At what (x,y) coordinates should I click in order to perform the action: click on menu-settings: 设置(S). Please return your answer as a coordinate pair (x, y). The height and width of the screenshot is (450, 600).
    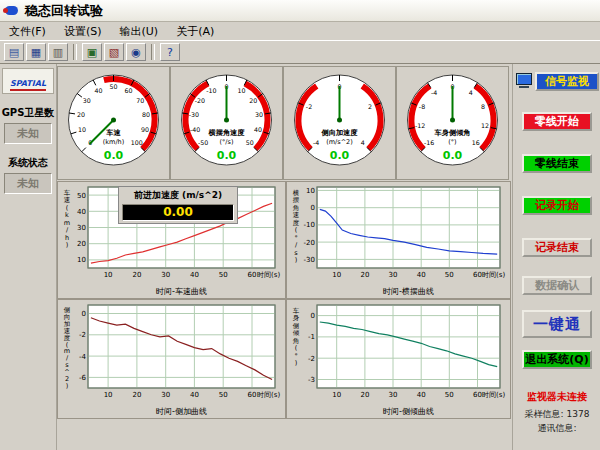
    Looking at the image, I should click on (83, 32).